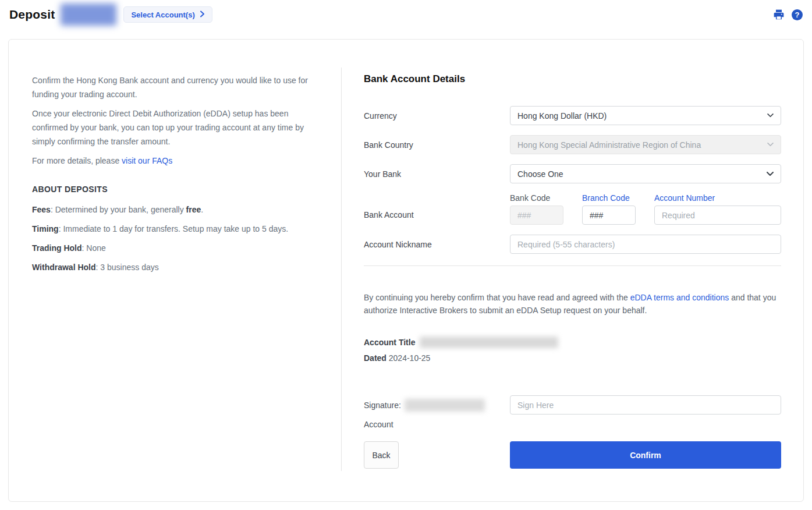 The height and width of the screenshot is (510, 812). Describe the element at coordinates (119, 210) in the screenshot. I see `fact-fees-text: : Determined by your bank, generally` at that location.